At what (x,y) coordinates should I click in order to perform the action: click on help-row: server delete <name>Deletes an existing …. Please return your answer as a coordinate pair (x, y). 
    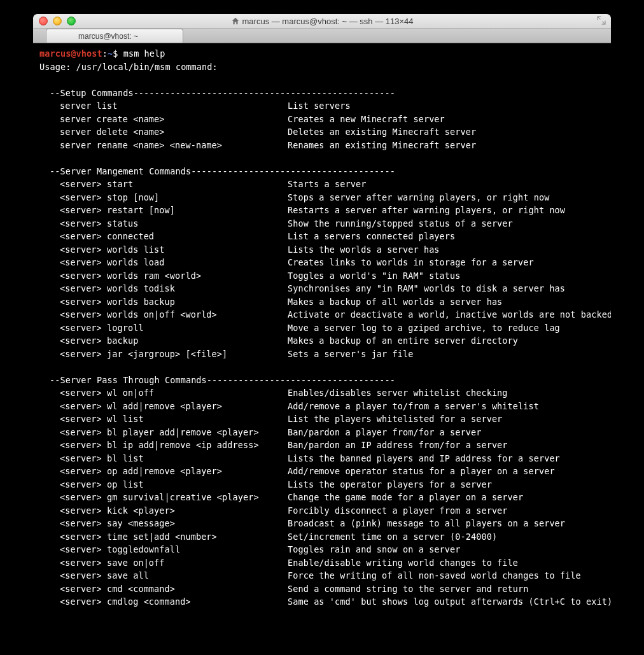
    Looking at the image, I should click on (322, 132).